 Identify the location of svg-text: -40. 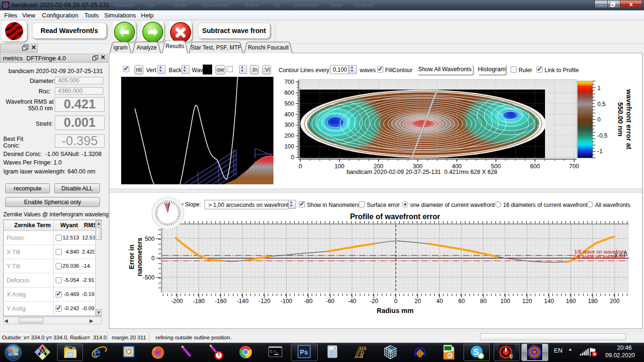
(352, 301).